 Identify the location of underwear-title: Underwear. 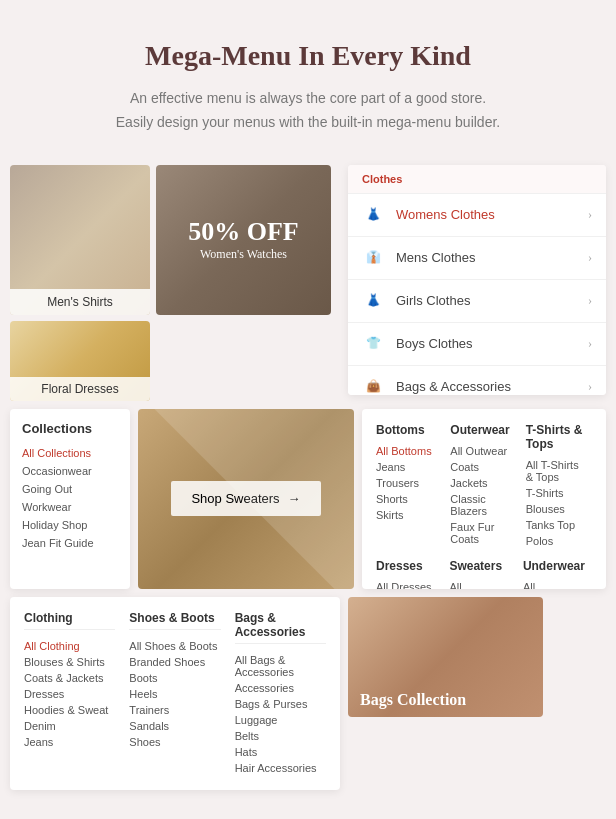
(554, 566).